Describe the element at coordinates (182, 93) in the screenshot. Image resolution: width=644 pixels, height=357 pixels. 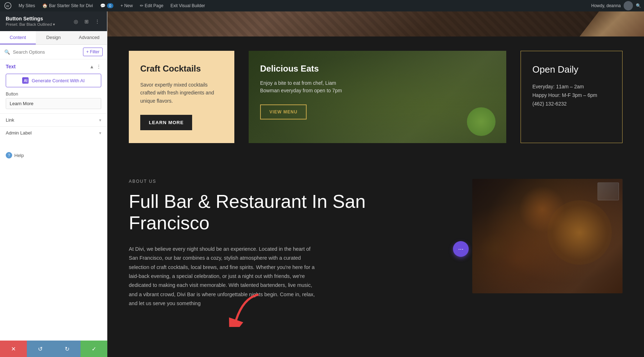
I see `cocktails-text: Savor expertly mixed cocktails crafted w…` at that location.